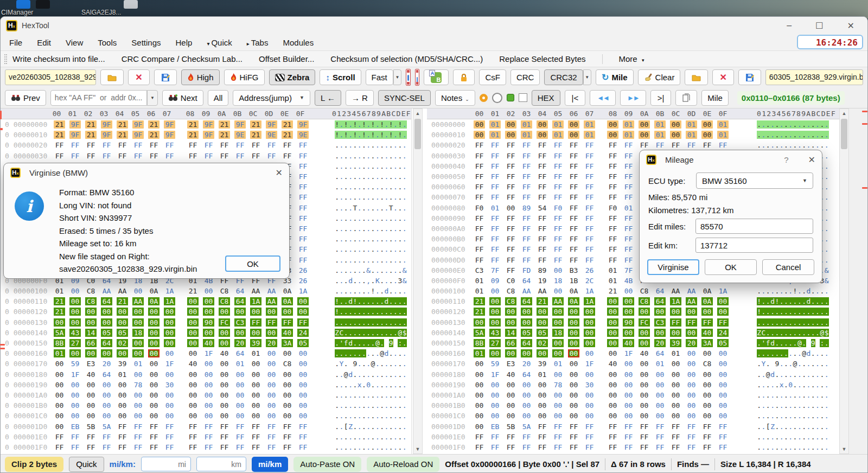 The image size is (868, 473). I want to click on ascii-char: d, so click(386, 354).